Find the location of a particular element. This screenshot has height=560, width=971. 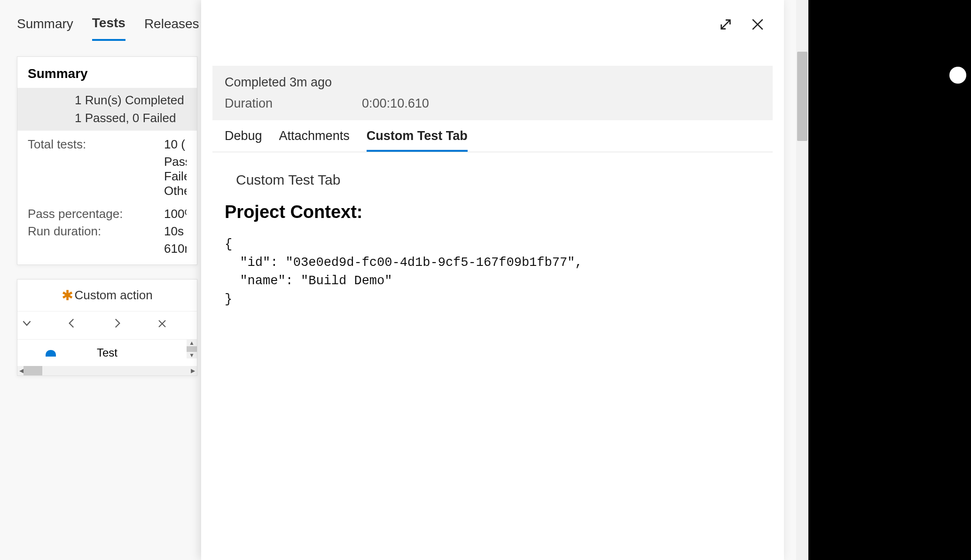

scroll-right-icon: ▶ is located at coordinates (193, 371).